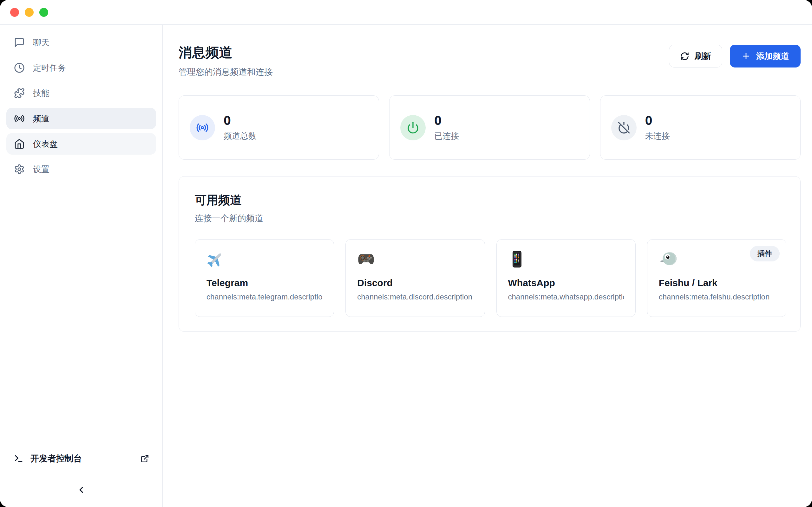  I want to click on channel-card-discord: Discord channels:meta.discord.descriptio…, so click(415, 278).